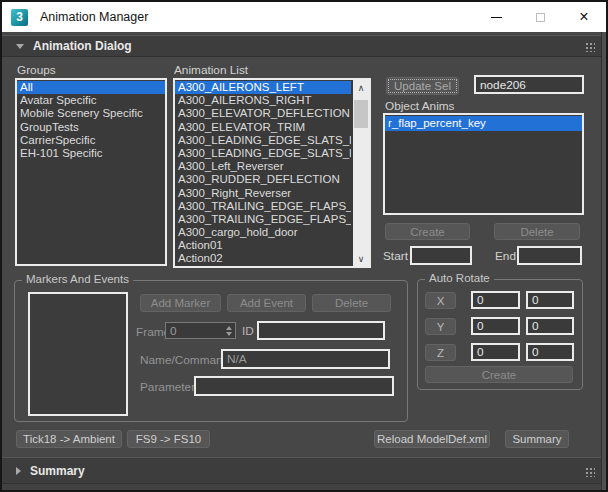 Image resolution: width=608 pixels, height=492 pixels. What do you see at coordinates (540, 18) in the screenshot?
I see `maximize-icon` at bounding box center [540, 18].